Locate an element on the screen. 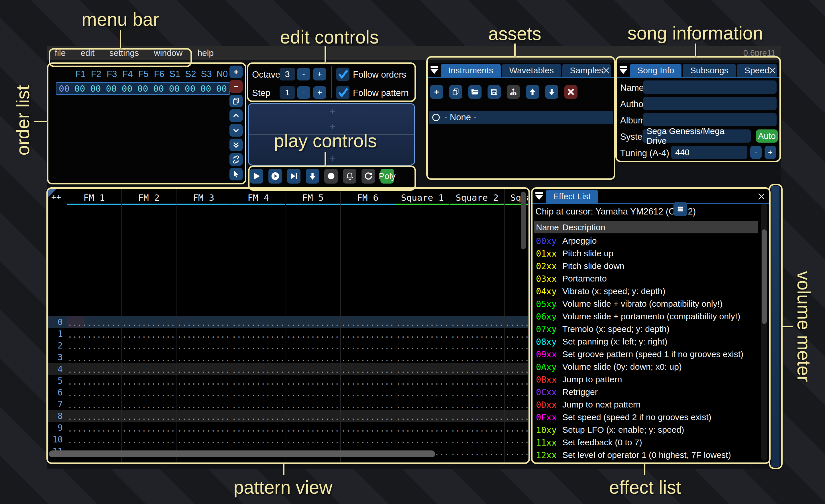 The image size is (825, 504). menu-item: window is located at coordinates (168, 53).